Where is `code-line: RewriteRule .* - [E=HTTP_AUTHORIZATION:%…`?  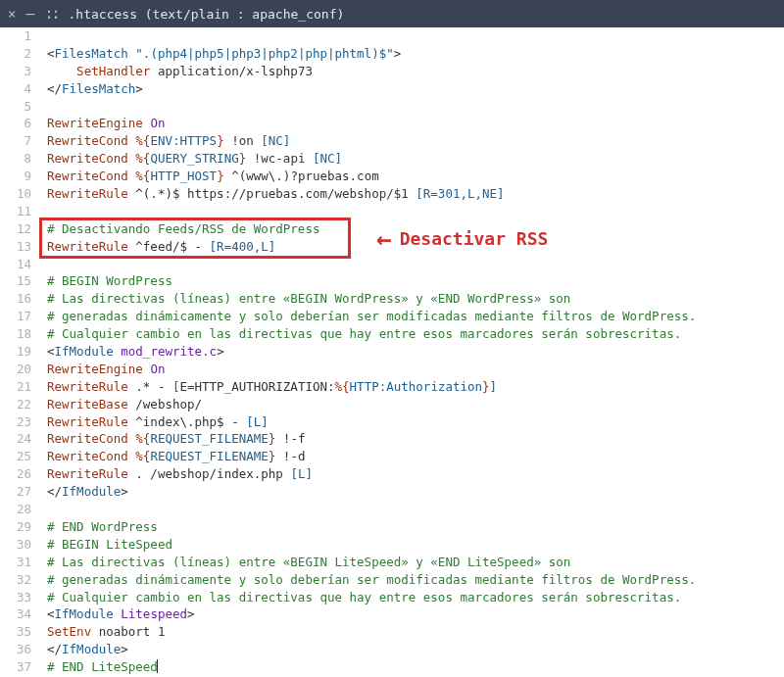
code-line: RewriteRule .* - [E=HTTP_AUTHORIZATION:%… is located at coordinates (416, 387).